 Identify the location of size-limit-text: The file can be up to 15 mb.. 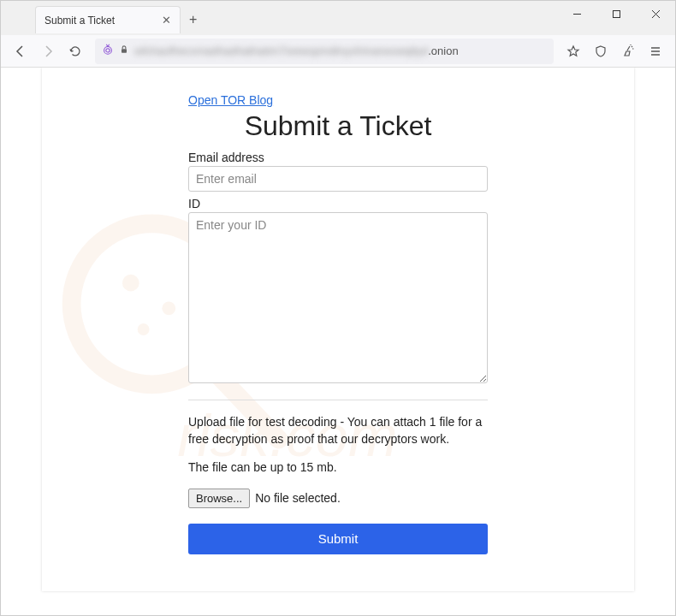
(338, 468).